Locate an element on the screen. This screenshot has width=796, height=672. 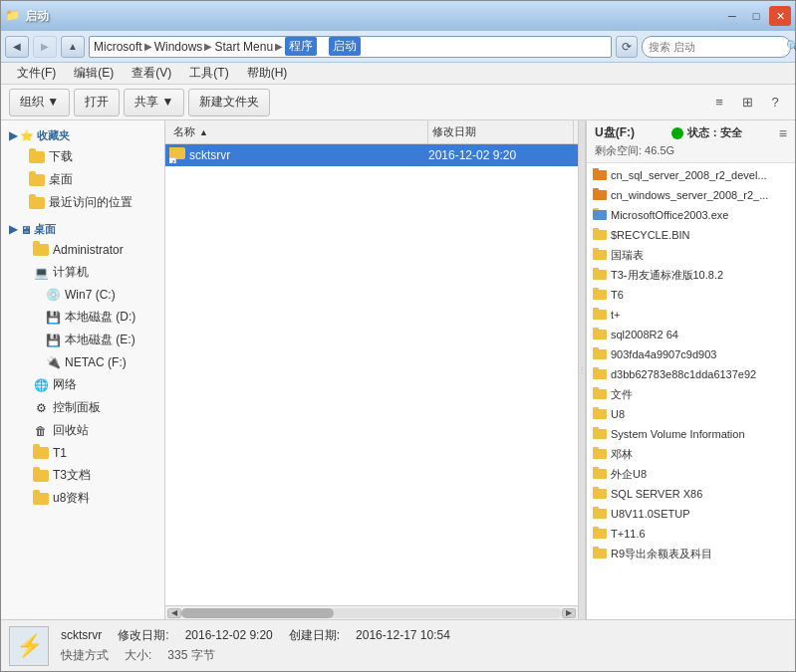
sidebar-item-computer: 💻 计算机 is located at coordinates (87, 273).